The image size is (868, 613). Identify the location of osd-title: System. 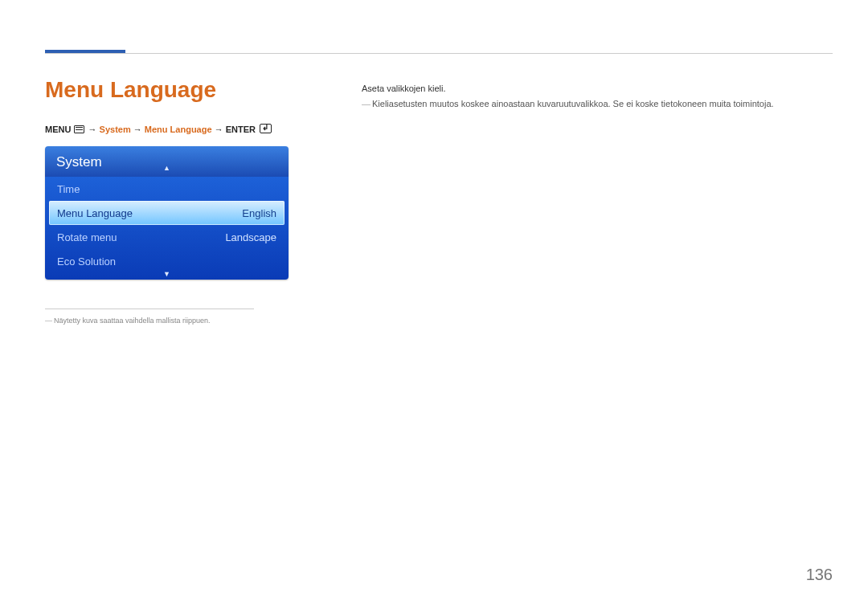
(79, 162).